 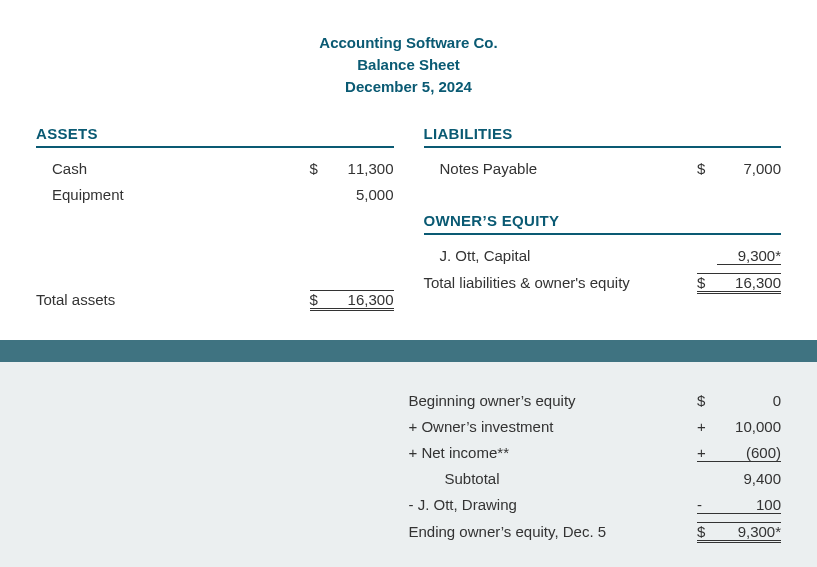 I want to click on asset-row: Equipment 5,000, so click(x=215, y=199).